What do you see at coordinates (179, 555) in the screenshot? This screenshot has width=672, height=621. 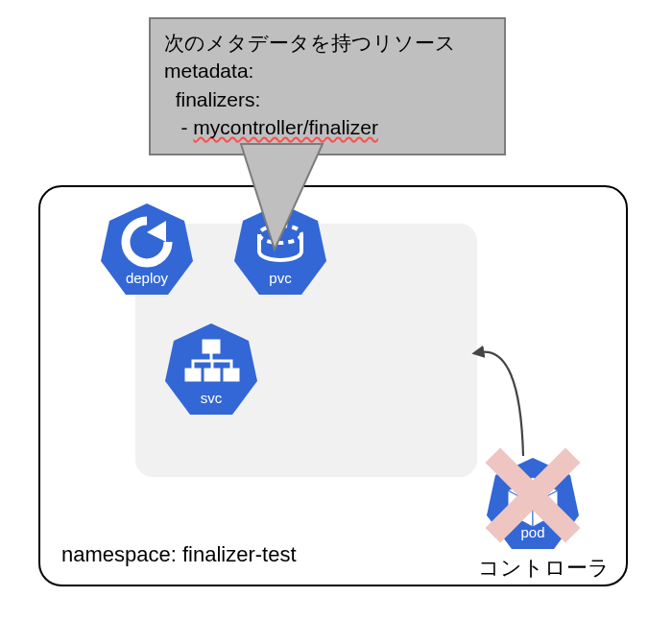 I see `namespace-label: namespace: finalizer-test` at bounding box center [179, 555].